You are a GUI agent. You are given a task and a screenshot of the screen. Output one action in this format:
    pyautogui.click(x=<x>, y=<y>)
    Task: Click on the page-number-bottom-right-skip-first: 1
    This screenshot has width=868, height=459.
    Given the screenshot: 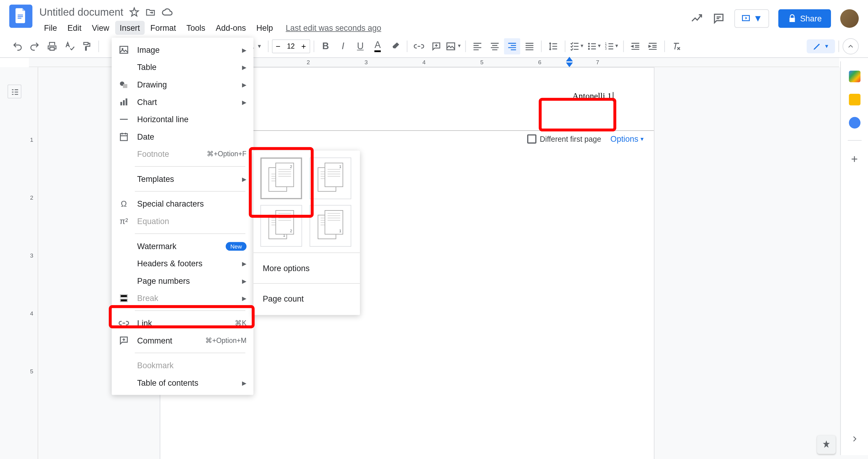 What is the action you would take?
    pyautogui.click(x=330, y=226)
    